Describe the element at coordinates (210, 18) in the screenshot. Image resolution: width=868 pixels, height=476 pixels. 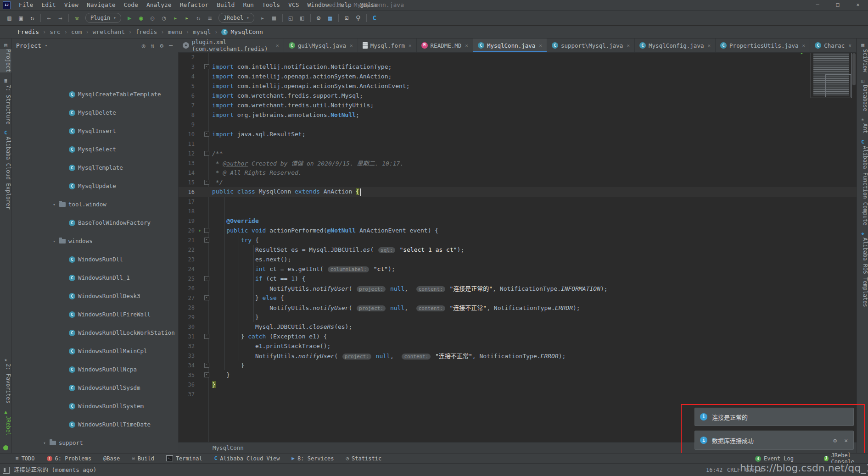
I see `run-dashboard-icon: ≡` at that location.